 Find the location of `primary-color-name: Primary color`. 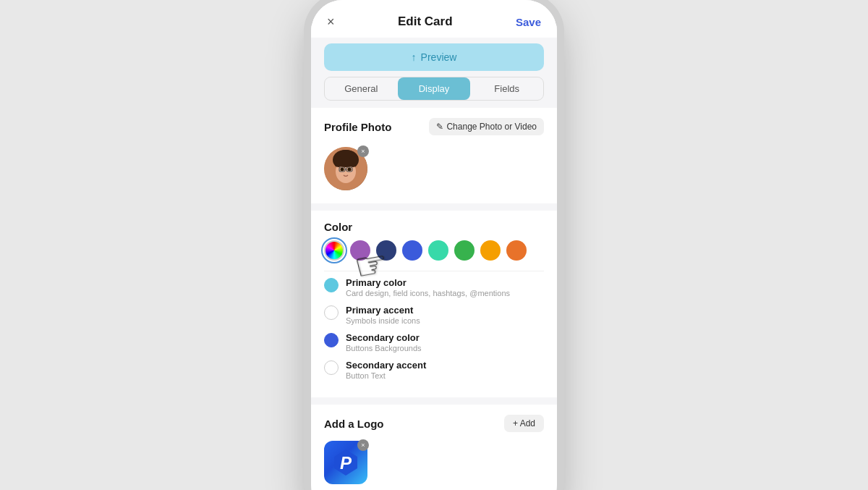

primary-color-name: Primary color is located at coordinates (428, 282).